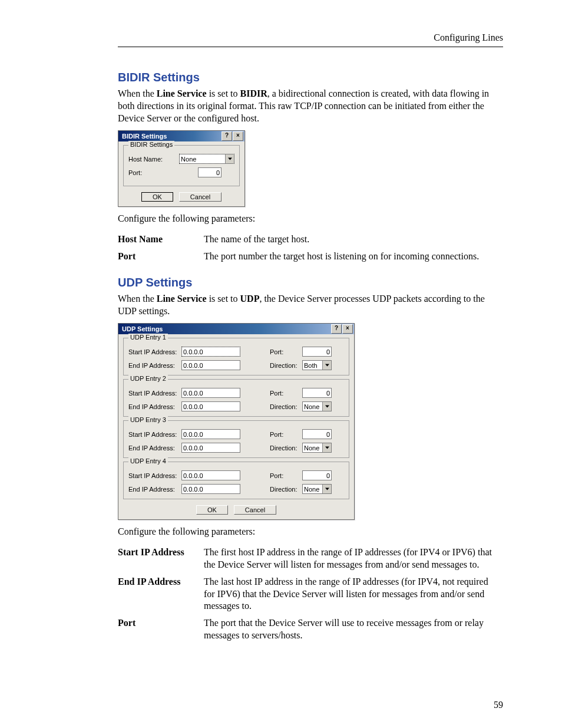 Image resolution: width=562 pixels, height=728 pixels. I want to click on udp-entry-3: UDP Entry 3Start IP Address:Port:End IP …, so click(236, 439).